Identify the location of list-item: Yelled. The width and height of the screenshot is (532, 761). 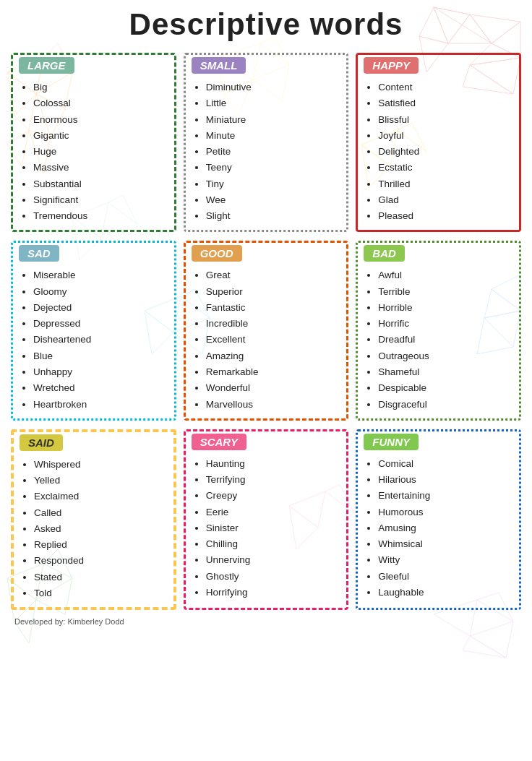
(101, 481).